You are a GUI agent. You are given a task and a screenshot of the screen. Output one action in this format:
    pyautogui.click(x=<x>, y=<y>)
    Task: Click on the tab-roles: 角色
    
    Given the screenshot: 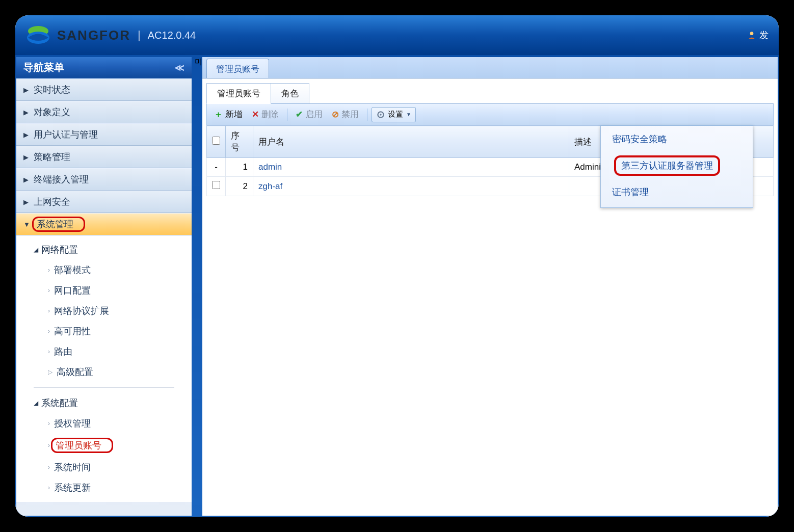 What is the action you would take?
    pyautogui.click(x=290, y=93)
    